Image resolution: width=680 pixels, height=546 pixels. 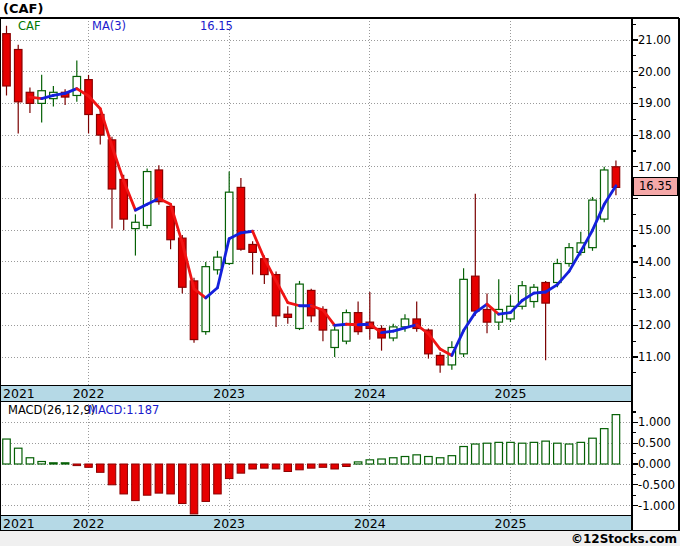 What do you see at coordinates (656, 506) in the screenshot?
I see `macd-axis-label: -1.000` at bounding box center [656, 506].